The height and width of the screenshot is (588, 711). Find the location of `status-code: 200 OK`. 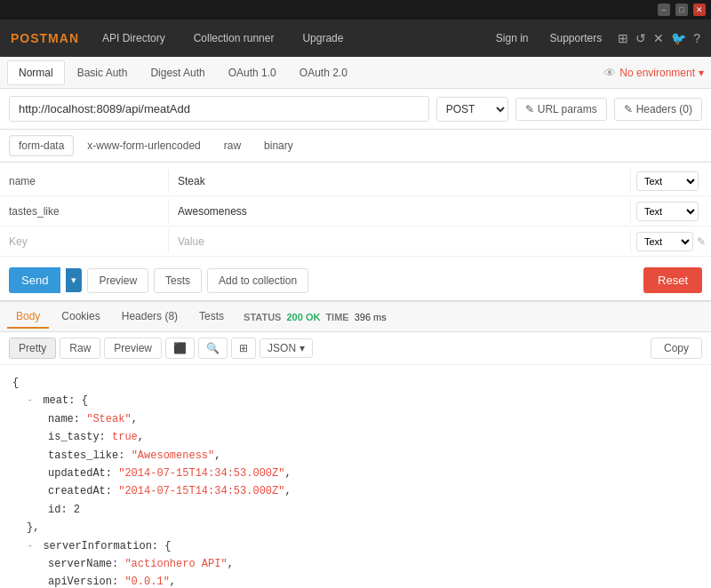

status-code: 200 OK is located at coordinates (303, 317).